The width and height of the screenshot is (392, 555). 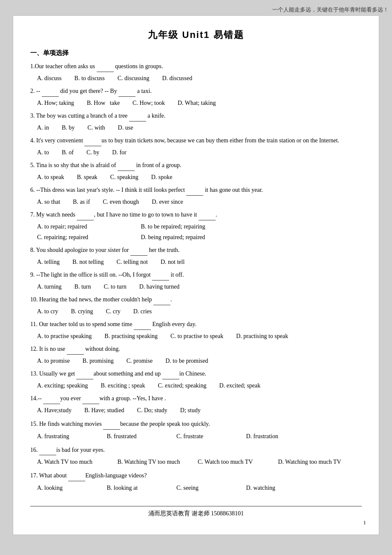 What do you see at coordinates (196, 374) in the screenshot?
I see `q13-text: 13. Usually we get about something and e…` at bounding box center [196, 374].